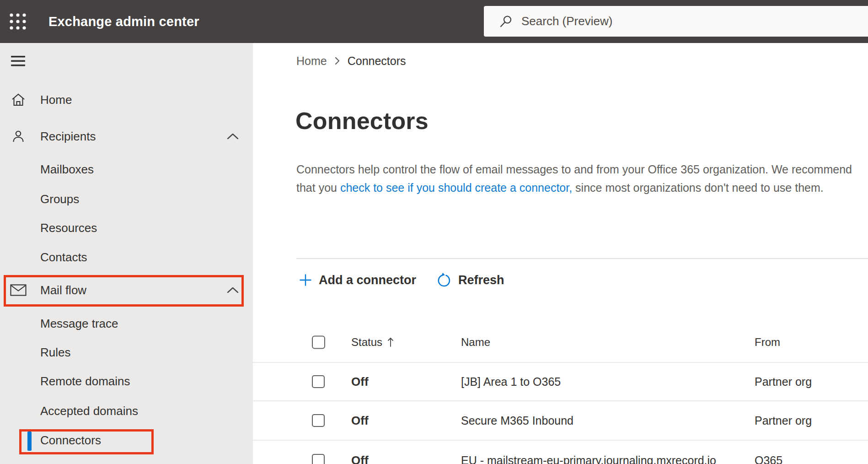  I want to click on sidebar-item-mailboxes: Mailboxes, so click(126, 169).